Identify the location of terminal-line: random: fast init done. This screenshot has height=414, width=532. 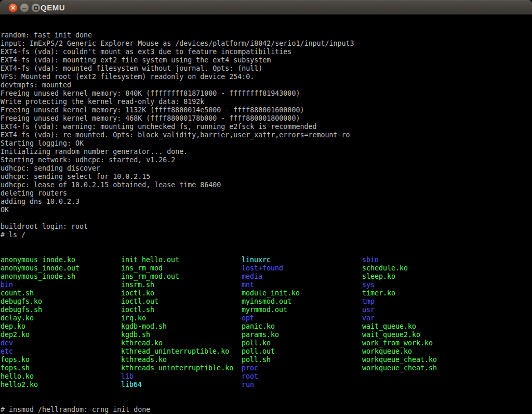
(266, 35).